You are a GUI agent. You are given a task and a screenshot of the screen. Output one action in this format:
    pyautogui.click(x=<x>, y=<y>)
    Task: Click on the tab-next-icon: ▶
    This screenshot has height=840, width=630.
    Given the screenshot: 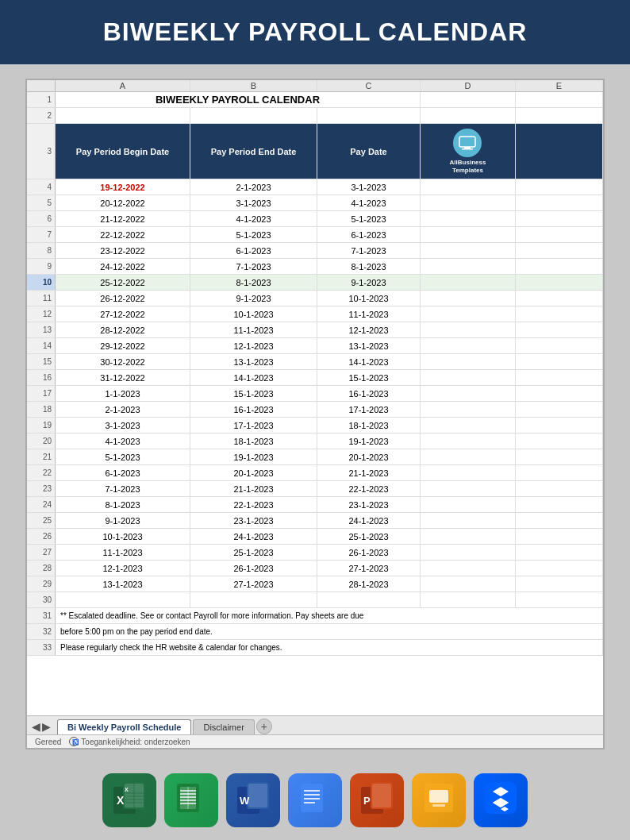 What is the action you would take?
    pyautogui.click(x=46, y=726)
    